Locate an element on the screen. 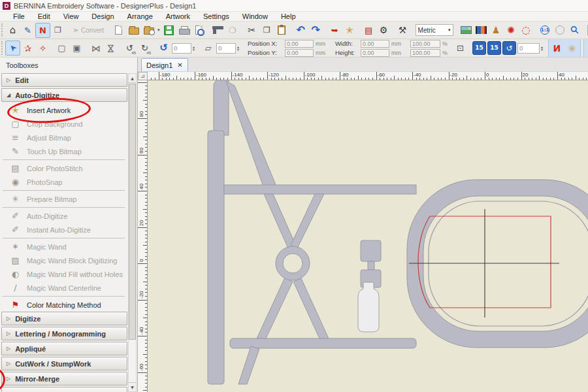 The height and width of the screenshot is (392, 588). scale-up-button: ▣ is located at coordinates (77, 48).